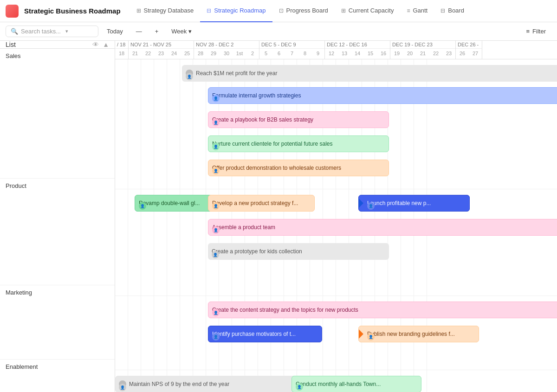 Image resolution: width=557 pixels, height=392 pixels. I want to click on task-assemble-product-team: Assemble a product team 👤, so click(382, 227).